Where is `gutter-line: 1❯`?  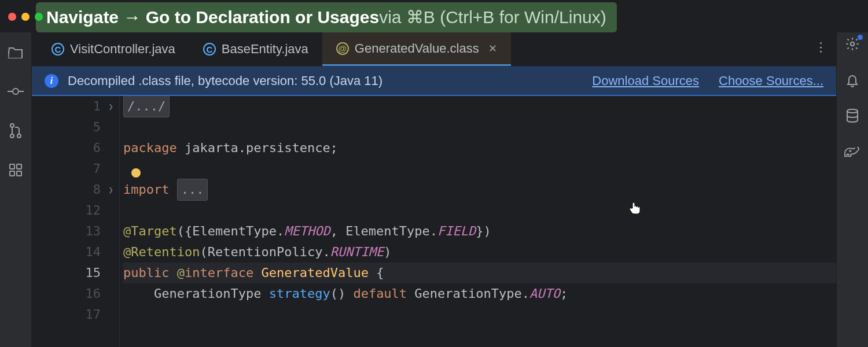 gutter-line: 1❯ is located at coordinates (74, 106).